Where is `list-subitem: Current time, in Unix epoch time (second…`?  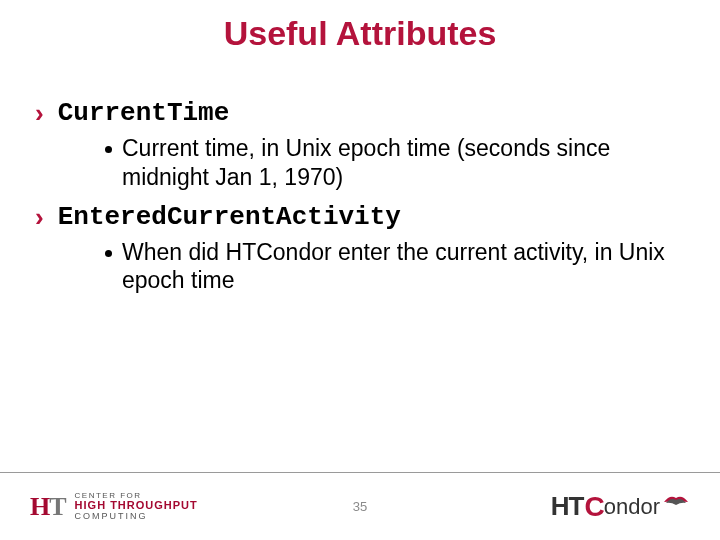 list-subitem: Current time, in Unix epoch time (second… is located at coordinates (360, 163).